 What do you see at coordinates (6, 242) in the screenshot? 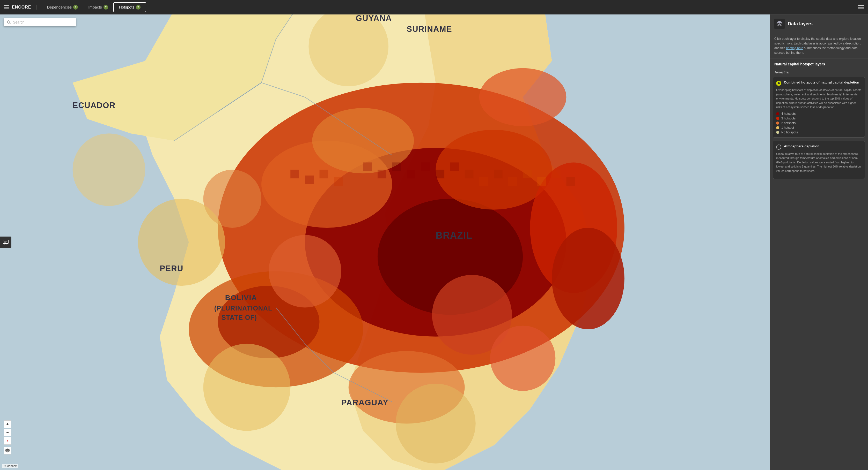
I see `comment-button` at bounding box center [6, 242].